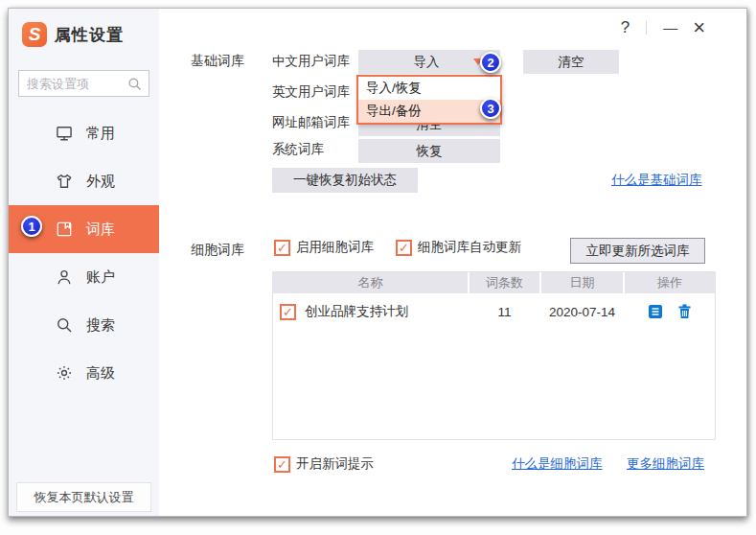  What do you see at coordinates (218, 250) in the screenshot?
I see `cell-section-title: 细胞词库` at bounding box center [218, 250].